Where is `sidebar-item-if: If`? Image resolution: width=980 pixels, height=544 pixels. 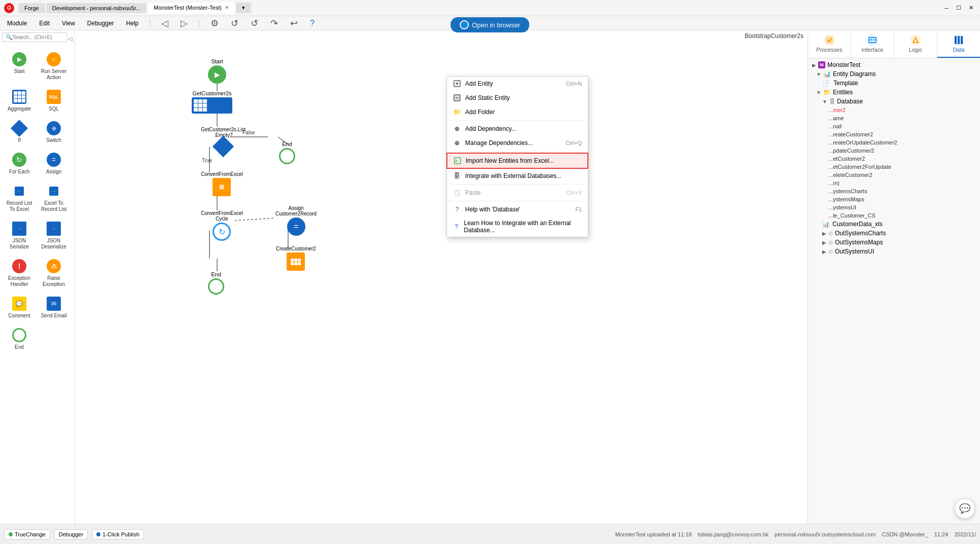 sidebar-item-if: If is located at coordinates (19, 132).